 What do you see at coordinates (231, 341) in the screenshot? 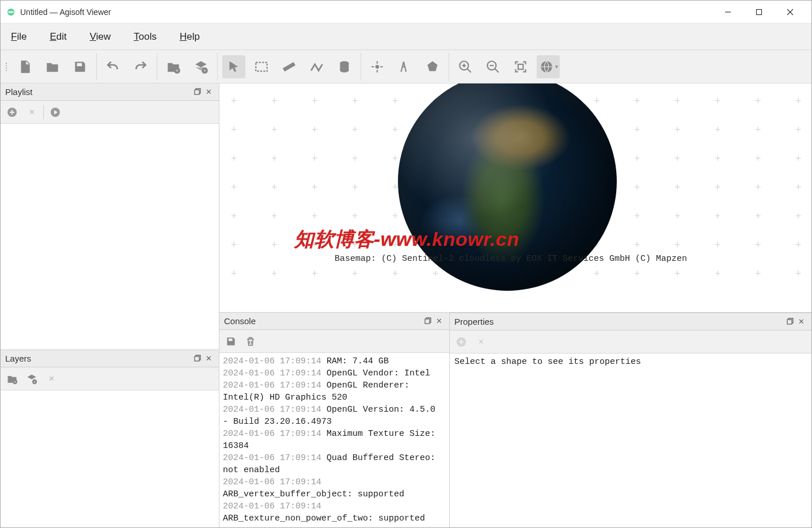
I see `save-log-icon` at bounding box center [231, 341].